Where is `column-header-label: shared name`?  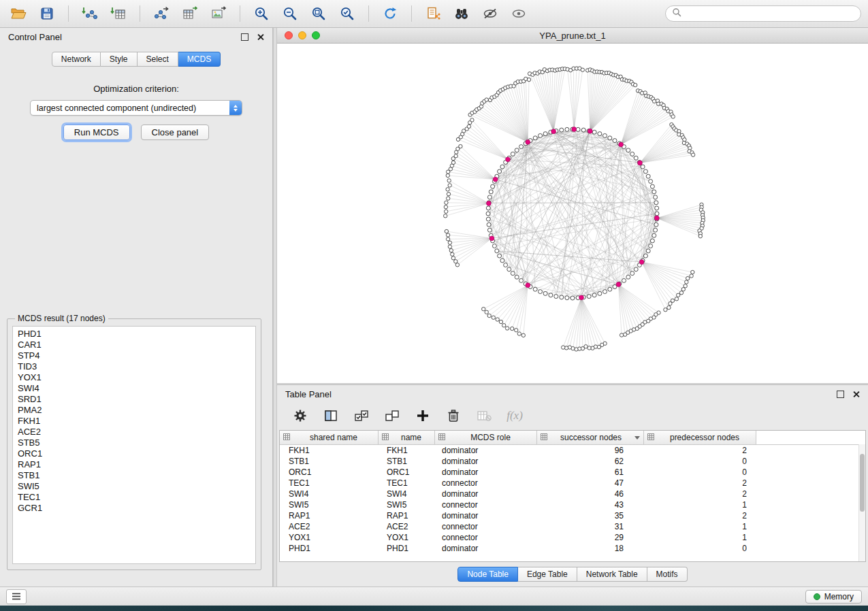 column-header-label: shared name is located at coordinates (334, 437).